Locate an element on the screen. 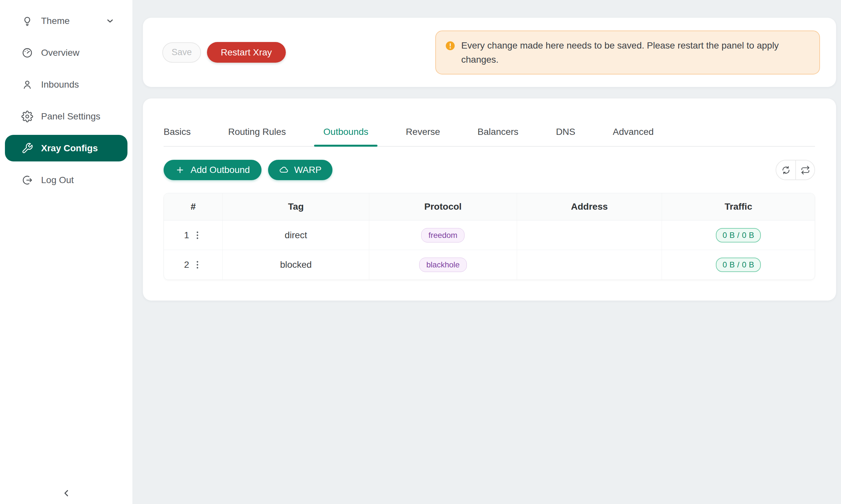 This screenshot has height=504, width=841. reset-traffic-button is located at coordinates (805, 170).